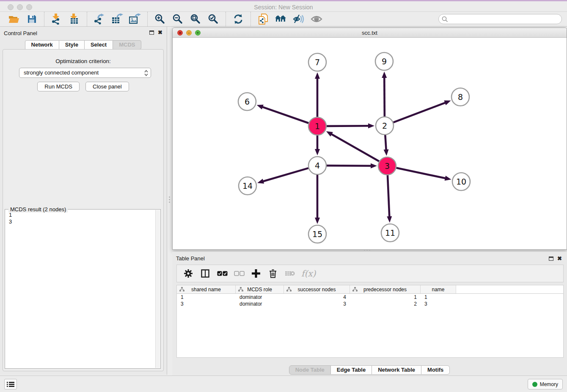  Describe the element at coordinates (157, 289) in the screenshot. I see `result-scrollbar` at that location.